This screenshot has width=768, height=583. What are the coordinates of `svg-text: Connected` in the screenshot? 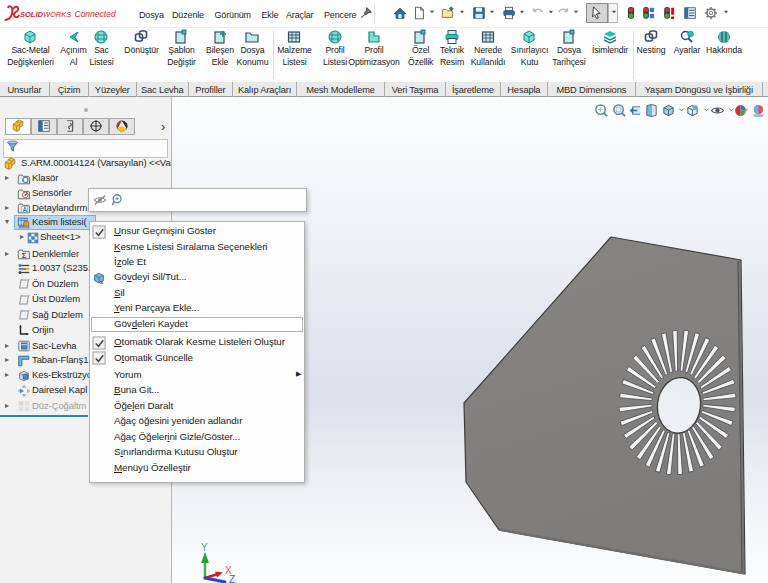 It's located at (96, 14).